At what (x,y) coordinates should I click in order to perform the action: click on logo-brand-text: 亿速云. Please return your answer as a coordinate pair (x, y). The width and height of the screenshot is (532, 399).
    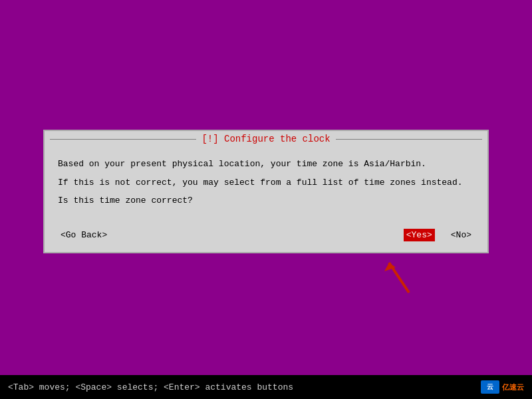
    Looking at the image, I should click on (513, 387).